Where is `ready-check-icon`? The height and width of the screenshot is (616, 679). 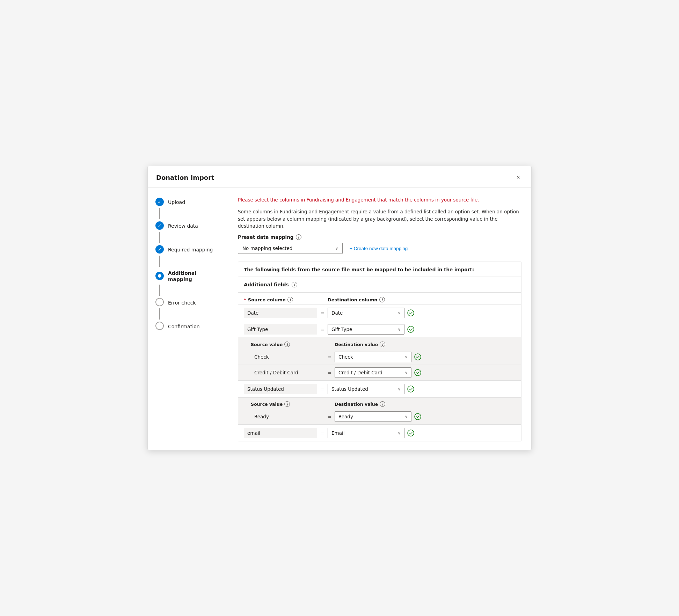
ready-check-icon is located at coordinates (419, 417).